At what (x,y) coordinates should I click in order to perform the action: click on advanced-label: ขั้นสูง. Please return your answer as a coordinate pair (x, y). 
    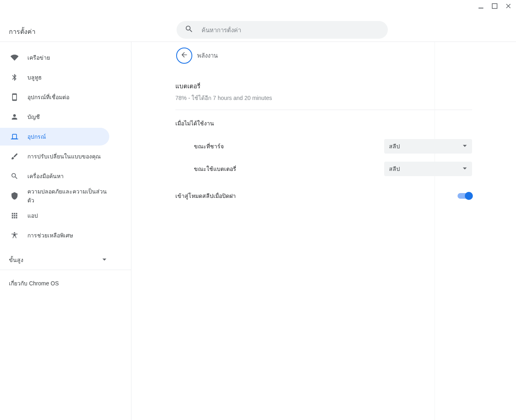
    Looking at the image, I should click on (16, 260).